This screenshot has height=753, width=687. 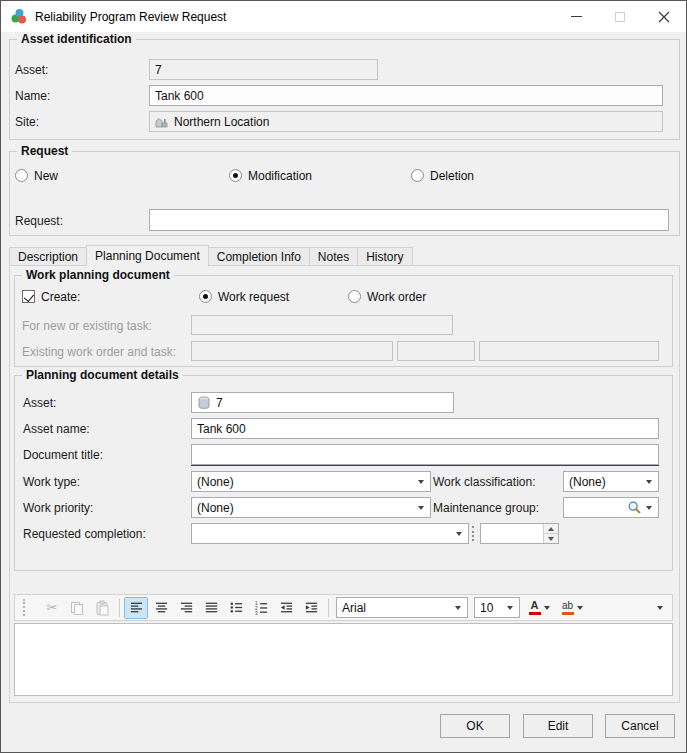 I want to click on document-title-label: Document title:, so click(x=63, y=455).